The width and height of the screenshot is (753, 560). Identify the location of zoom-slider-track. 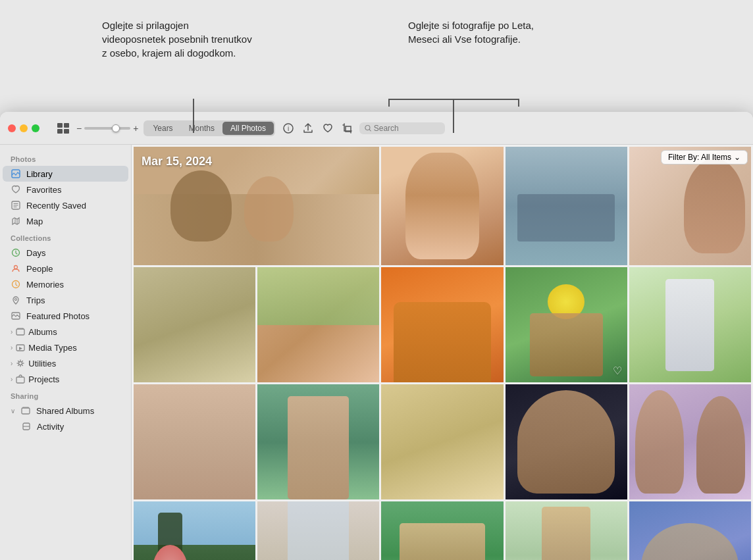
(107, 128).